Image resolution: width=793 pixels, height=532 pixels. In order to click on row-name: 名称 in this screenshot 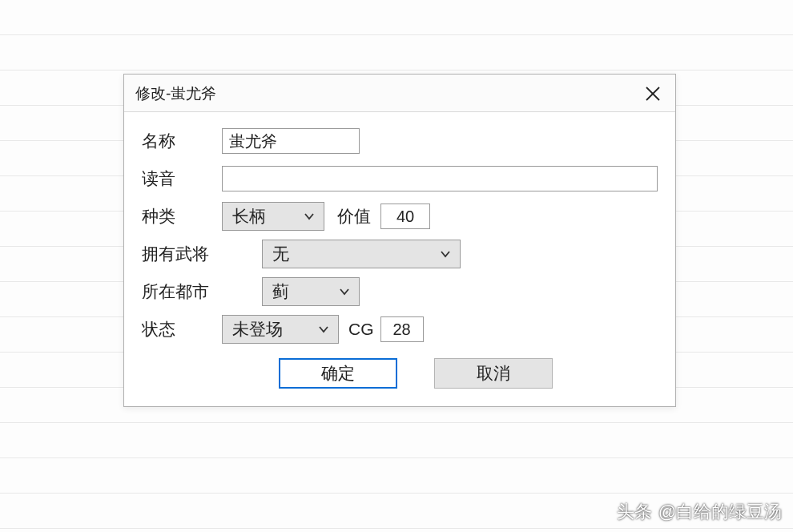, I will do `click(400, 141)`.